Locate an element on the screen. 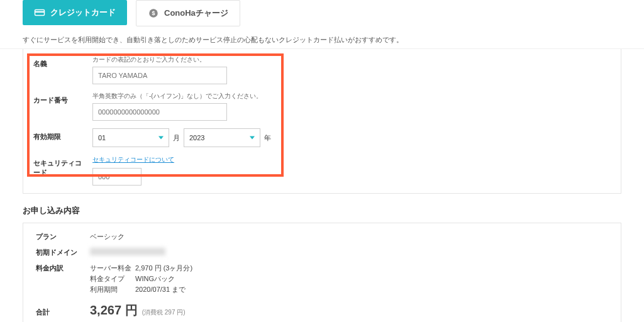 The width and height of the screenshot is (644, 322). year-unit: 年 is located at coordinates (268, 138).